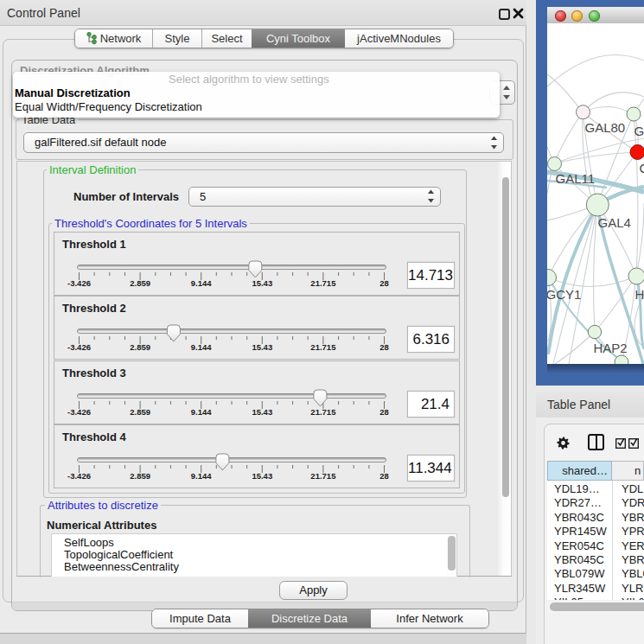 This screenshot has width=644, height=644. I want to click on svg-text: H, so click(640, 294).